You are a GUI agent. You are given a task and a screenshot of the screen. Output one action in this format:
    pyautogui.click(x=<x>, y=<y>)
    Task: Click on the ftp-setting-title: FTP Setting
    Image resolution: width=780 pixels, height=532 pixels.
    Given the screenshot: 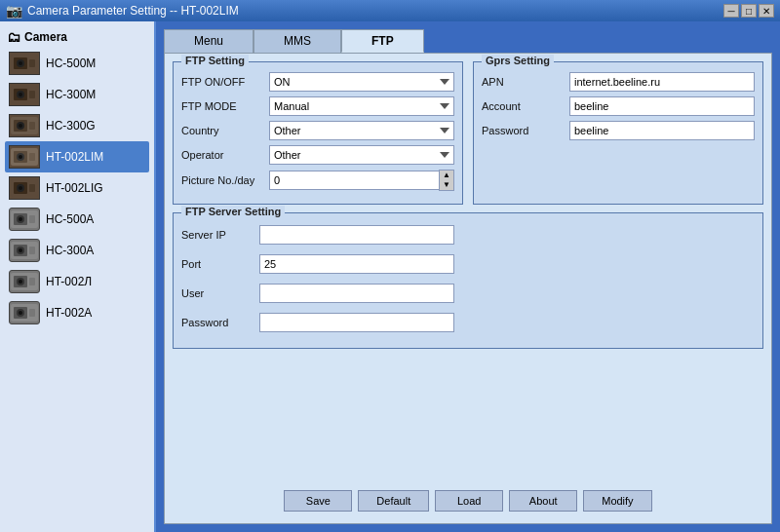 What is the action you would take?
    pyautogui.click(x=214, y=60)
    